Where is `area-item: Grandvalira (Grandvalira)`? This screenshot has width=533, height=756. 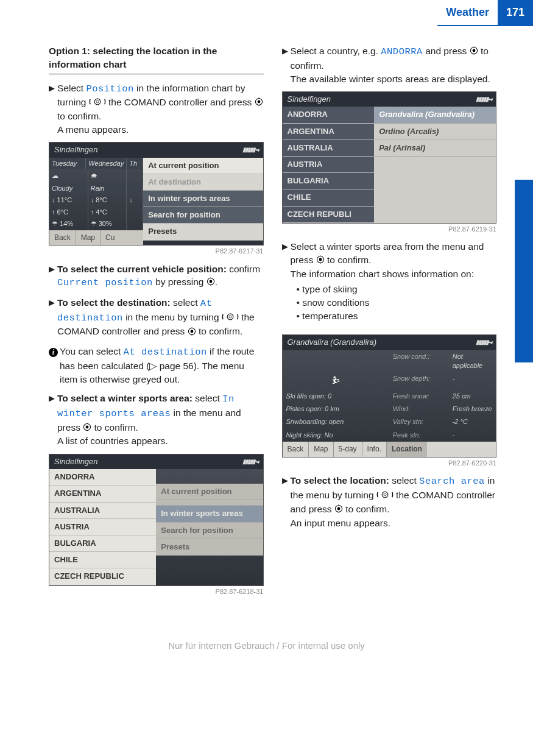
area-item: Grandvalira (Grandvalira) is located at coordinates (435, 115).